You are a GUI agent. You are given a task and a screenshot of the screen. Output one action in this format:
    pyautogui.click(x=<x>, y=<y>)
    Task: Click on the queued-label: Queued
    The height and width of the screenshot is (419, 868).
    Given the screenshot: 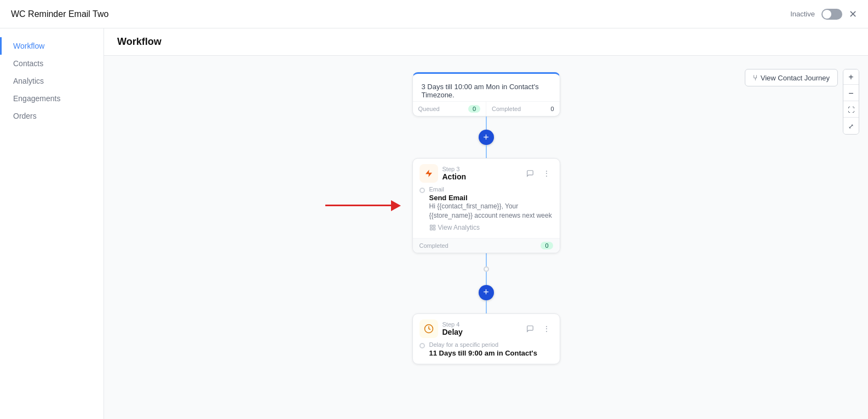 What is the action you would take?
    pyautogui.click(x=429, y=109)
    